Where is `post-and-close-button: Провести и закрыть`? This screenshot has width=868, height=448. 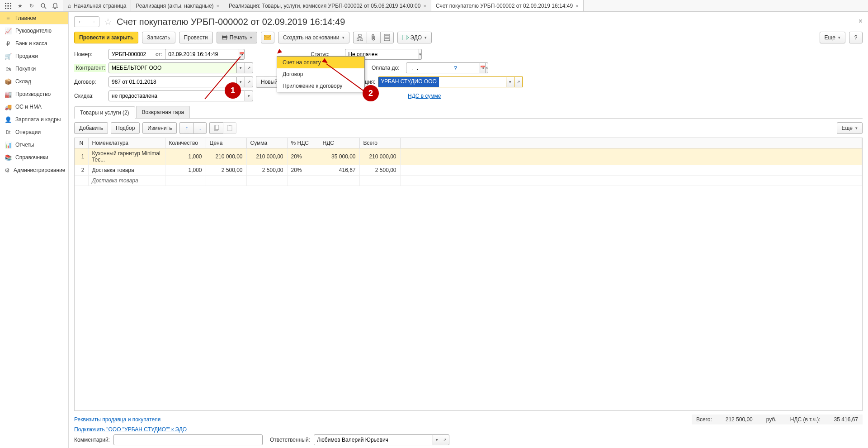 post-and-close-button: Провести и закрыть is located at coordinates (106, 38).